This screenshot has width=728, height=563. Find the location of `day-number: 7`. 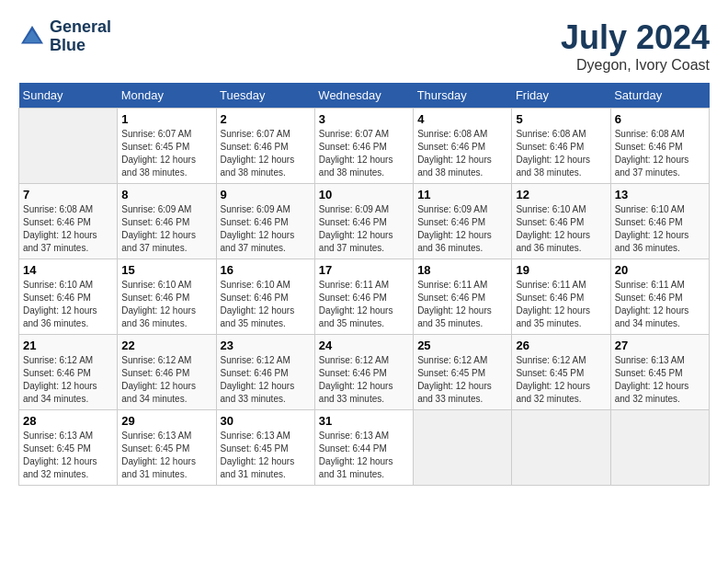

day-number: 7 is located at coordinates (68, 195).